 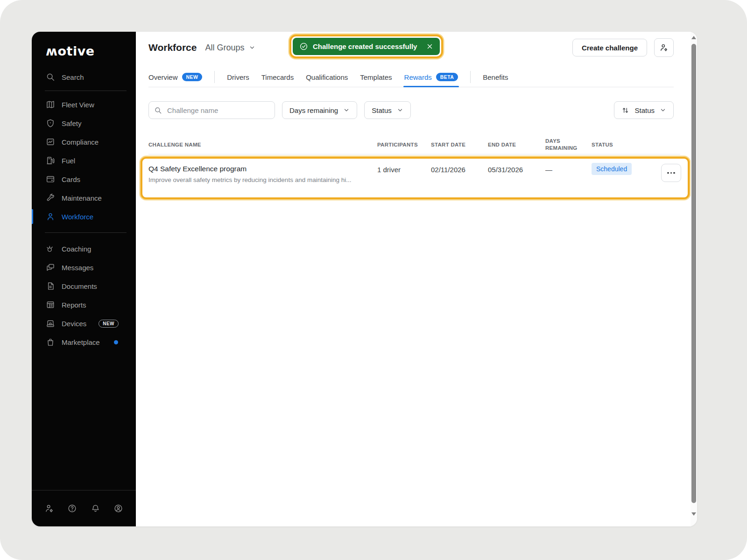 What do you see at coordinates (50, 142) in the screenshot?
I see `chart-icon` at bounding box center [50, 142].